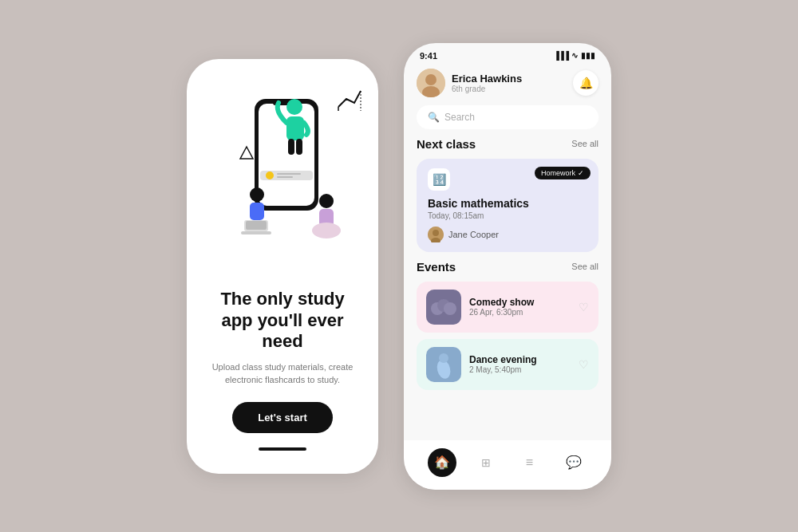  Describe the element at coordinates (575, 56) in the screenshot. I see `status-icons: ▐▐▐ ∿ ▮▮▮` at that location.